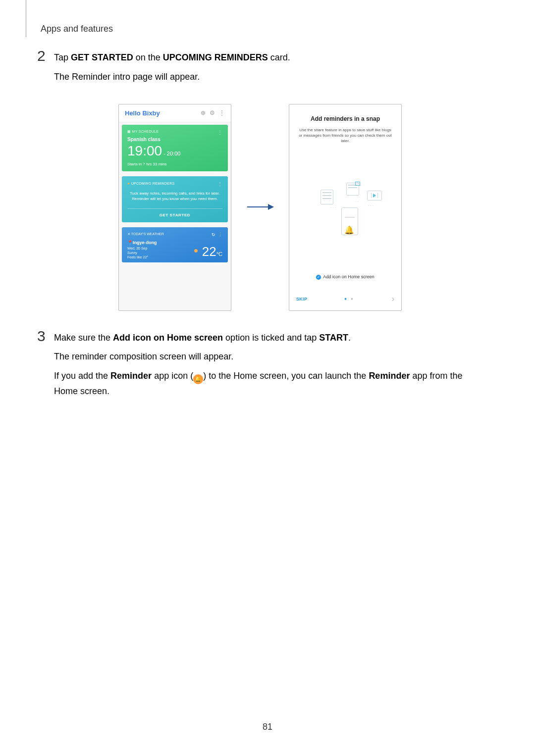 The height and width of the screenshot is (756, 535). Describe the element at coordinates (148, 234) in the screenshot. I see `weather-label: TODAY'S WEATHER` at that location.